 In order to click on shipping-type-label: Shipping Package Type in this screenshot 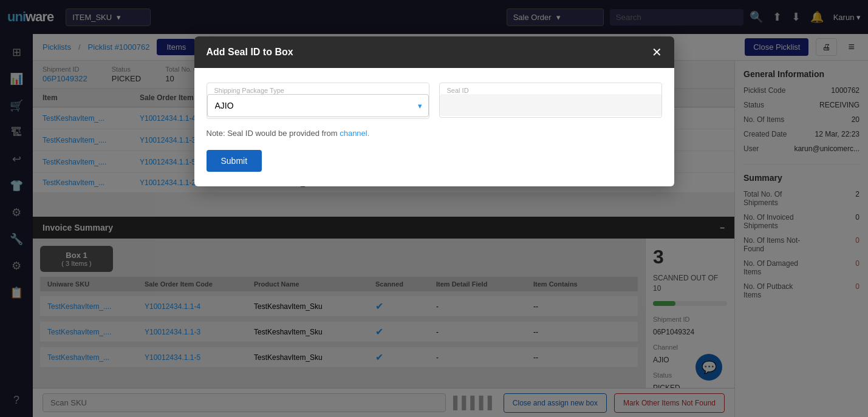, I will do `click(318, 89)`.